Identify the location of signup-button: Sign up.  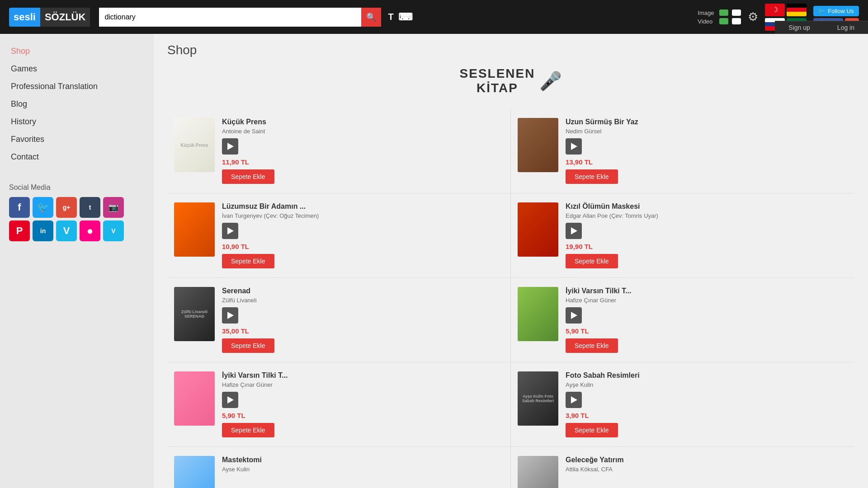
(799, 27).